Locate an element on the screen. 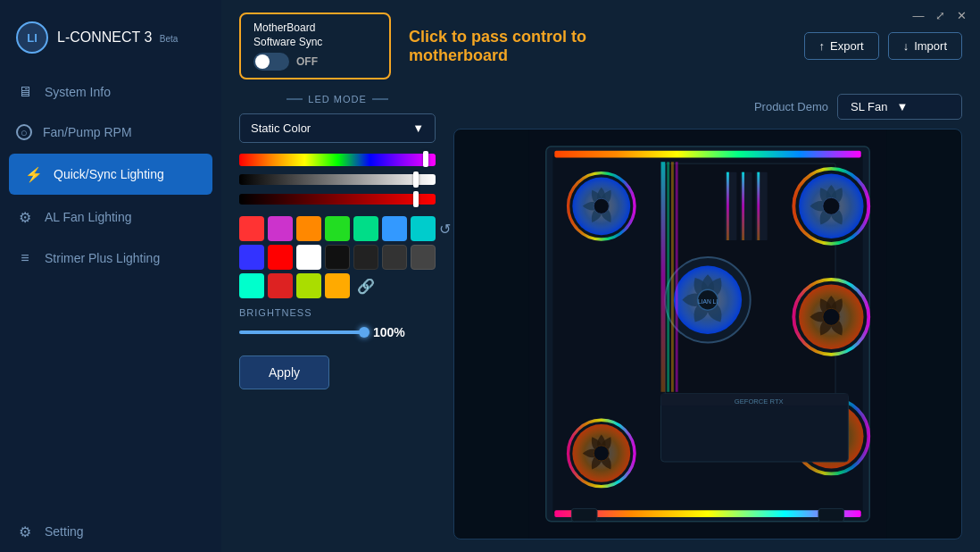 This screenshot has width=980, height=552. sidebar-item-system-info: 🖥 System Info is located at coordinates (111, 92).